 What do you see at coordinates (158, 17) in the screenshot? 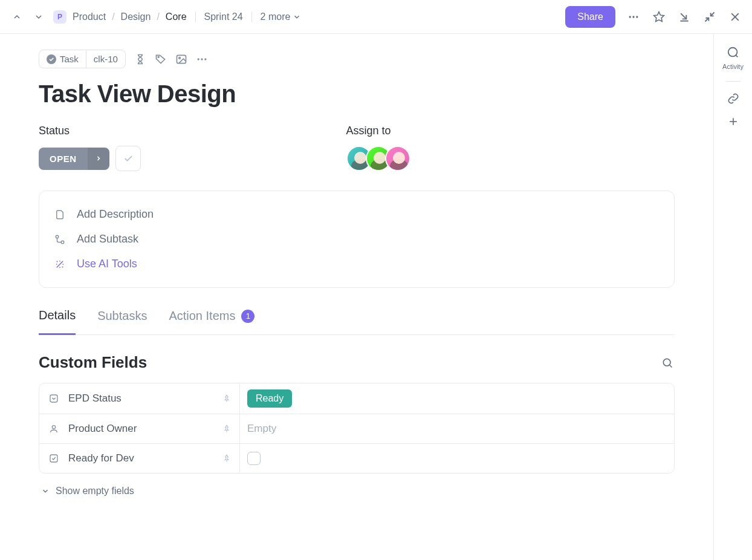
I see `breadcrumb-sep: /` at bounding box center [158, 17].